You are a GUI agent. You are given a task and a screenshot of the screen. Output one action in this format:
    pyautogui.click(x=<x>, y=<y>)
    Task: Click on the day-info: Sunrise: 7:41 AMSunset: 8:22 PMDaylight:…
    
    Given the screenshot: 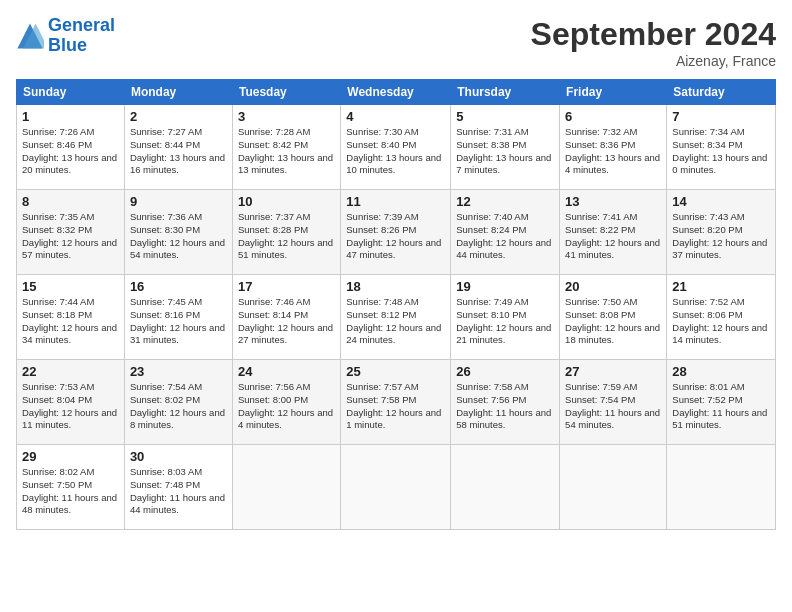 What is the action you would take?
    pyautogui.click(x=612, y=236)
    